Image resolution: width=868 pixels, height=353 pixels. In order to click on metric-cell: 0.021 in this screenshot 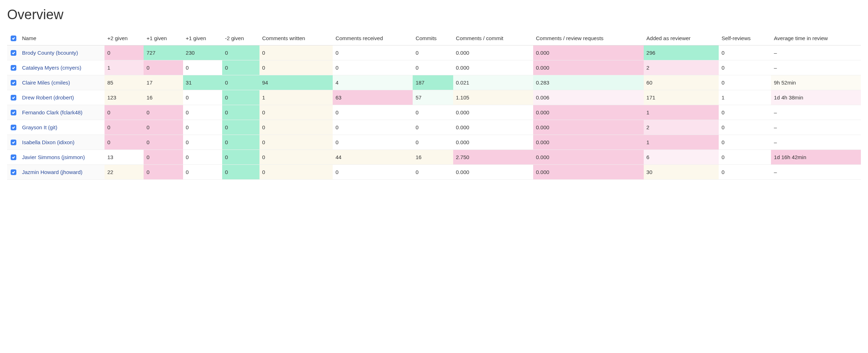, I will do `click(493, 83)`.